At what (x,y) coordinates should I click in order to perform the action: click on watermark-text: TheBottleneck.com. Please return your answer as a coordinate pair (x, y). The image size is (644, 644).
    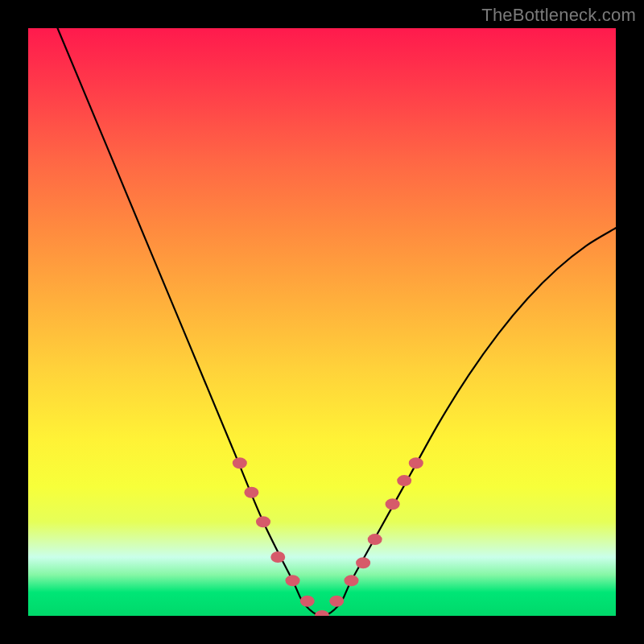
    Looking at the image, I should click on (559, 15).